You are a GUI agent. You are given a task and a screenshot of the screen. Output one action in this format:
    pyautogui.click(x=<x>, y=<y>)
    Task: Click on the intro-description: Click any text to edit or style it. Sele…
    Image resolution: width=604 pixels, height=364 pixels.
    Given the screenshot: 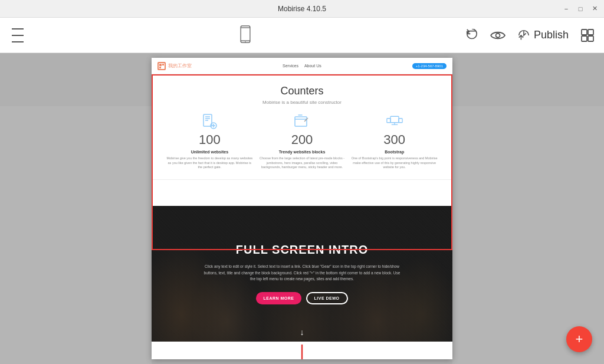 What is the action you would take?
    pyautogui.click(x=302, y=273)
    